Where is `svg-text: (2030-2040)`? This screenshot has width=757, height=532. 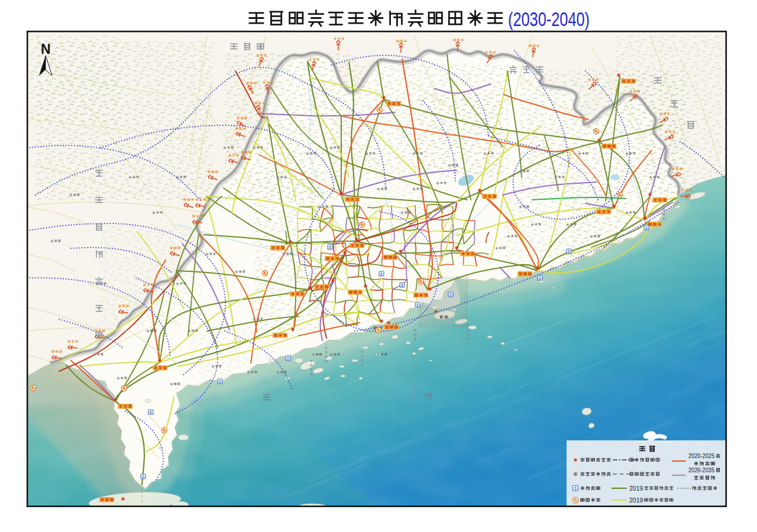 svg-text: (2030-2040) is located at coordinates (549, 19).